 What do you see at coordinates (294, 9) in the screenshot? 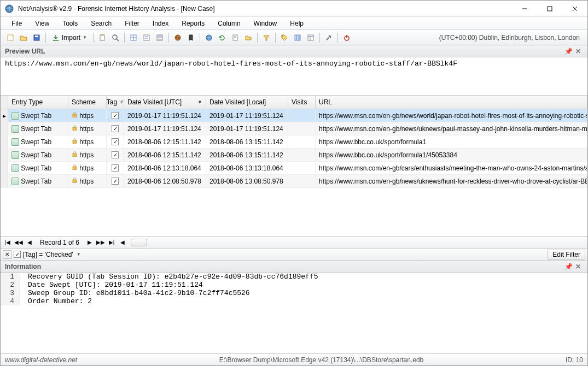
I see `titlebar: NetAnalysis® v2.9 - Forensic Internet Hi…` at bounding box center [294, 9].